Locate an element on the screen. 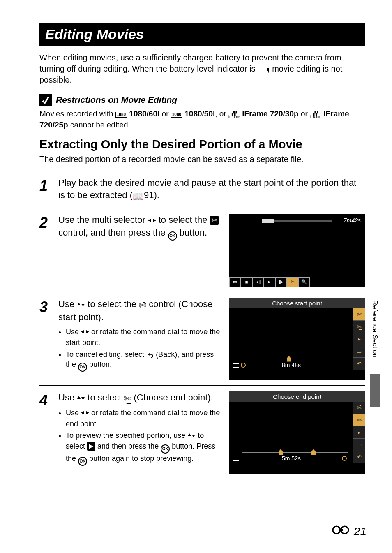 The height and width of the screenshot is (553, 392). back-icon is located at coordinates (150, 355).